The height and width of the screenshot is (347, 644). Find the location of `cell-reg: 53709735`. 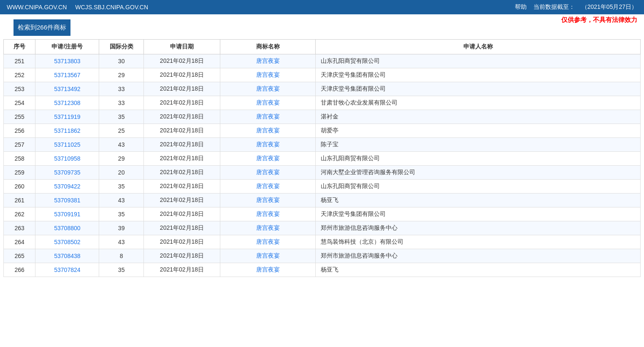

cell-reg: 53709735 is located at coordinates (68, 173).